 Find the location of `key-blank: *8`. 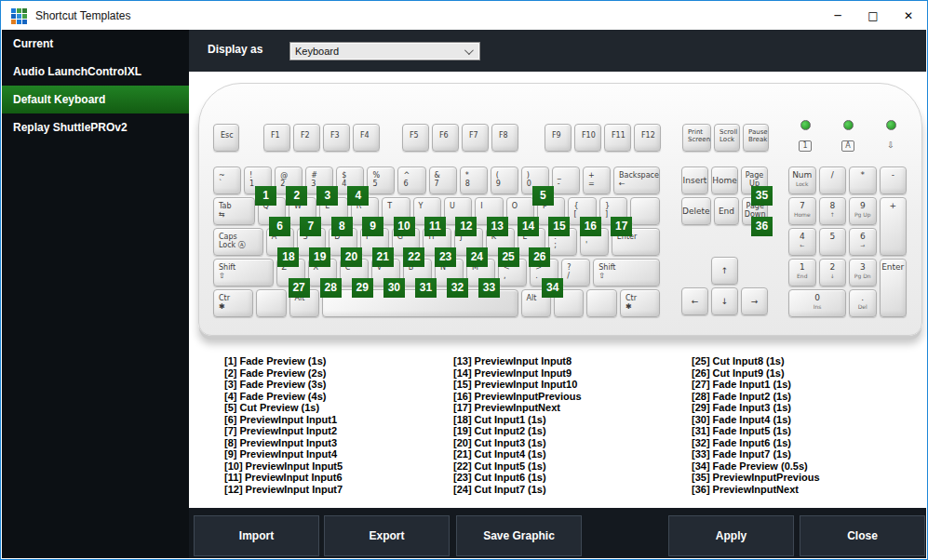

key-blank: *8 is located at coordinates (474, 180).